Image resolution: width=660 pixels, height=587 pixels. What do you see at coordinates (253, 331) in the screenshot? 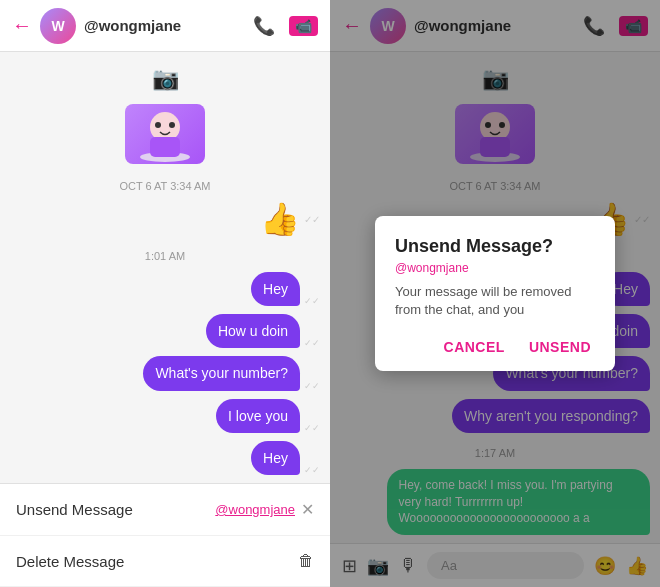
I see `message-bubble: How u doin` at bounding box center [253, 331].